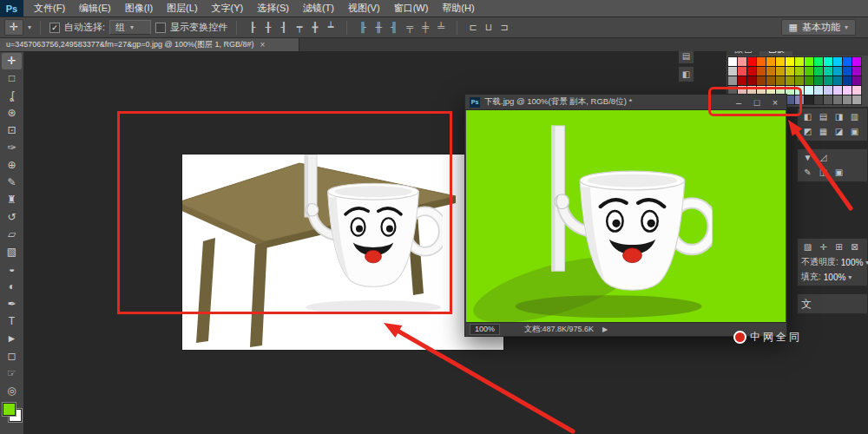  What do you see at coordinates (12, 148) in the screenshot?
I see `eyedropper-icon: ✑` at bounding box center [12, 148].